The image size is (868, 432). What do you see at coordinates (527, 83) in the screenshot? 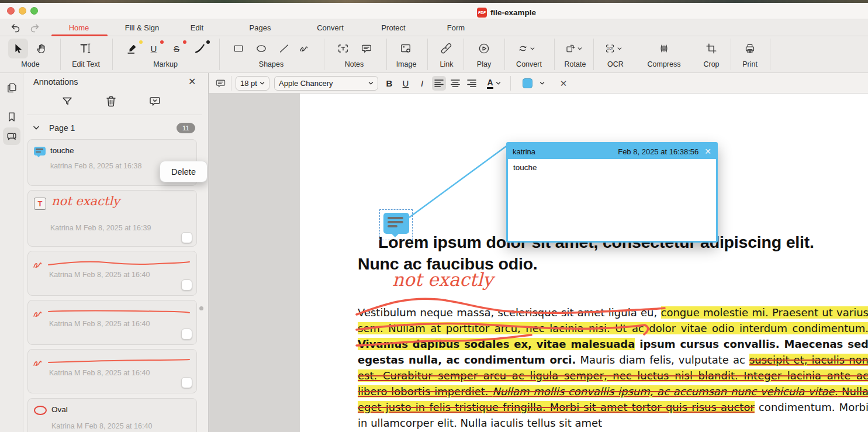
I see `color-swatch` at bounding box center [527, 83].